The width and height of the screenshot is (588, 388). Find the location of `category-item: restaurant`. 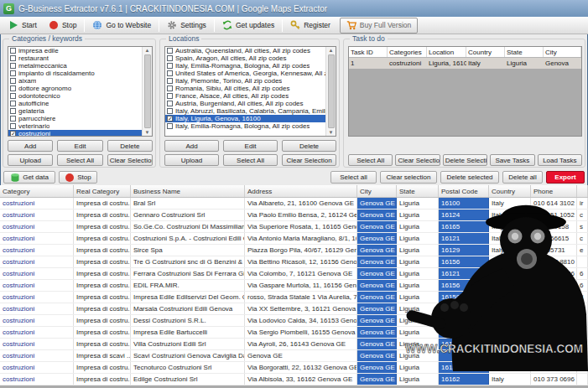

category-item: restaurant is located at coordinates (75, 59).